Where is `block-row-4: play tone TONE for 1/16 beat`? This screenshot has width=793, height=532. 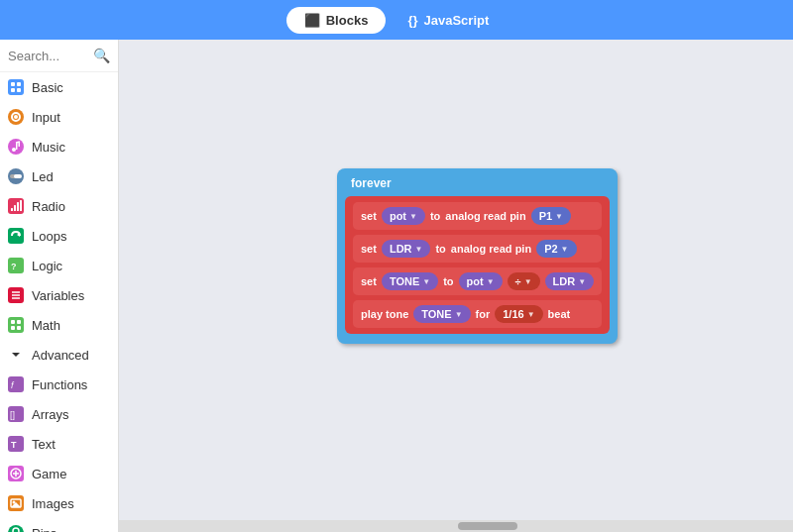 block-row-4: play tone TONE for 1/16 beat is located at coordinates (478, 314).